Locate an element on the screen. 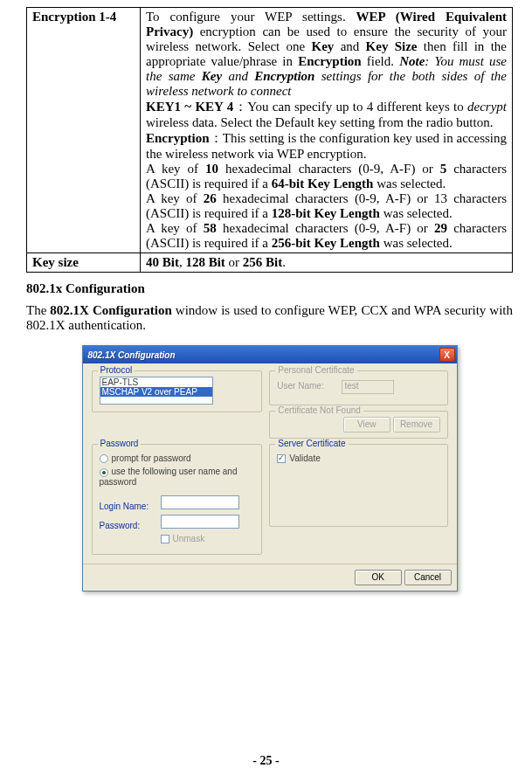 Image resolution: width=532 pixels, height=775 pixels. enc-p2: KEY1 ~ KEY 4：You can specify up to 4 dif… is located at coordinates (327, 114).